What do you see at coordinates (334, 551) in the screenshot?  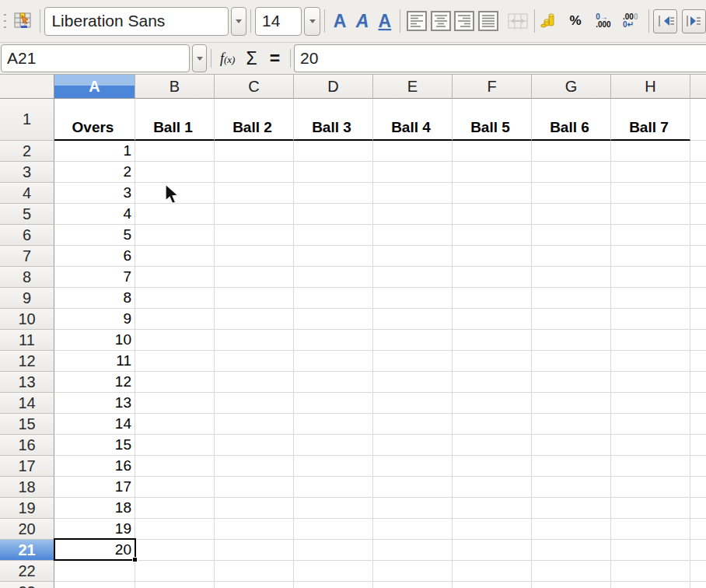 I see `cell-D21` at bounding box center [334, 551].